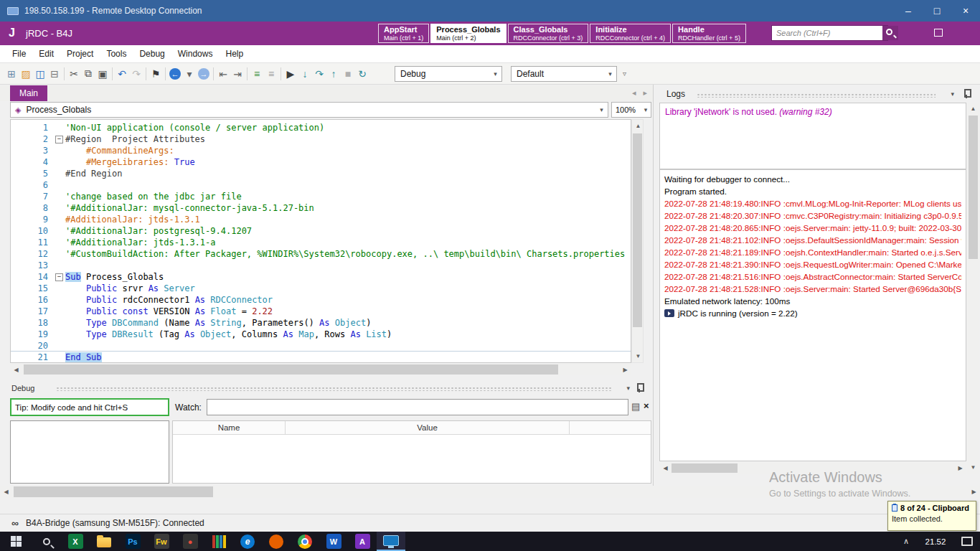  What do you see at coordinates (40, 74) in the screenshot?
I see `save-icon: ◫` at bounding box center [40, 74].